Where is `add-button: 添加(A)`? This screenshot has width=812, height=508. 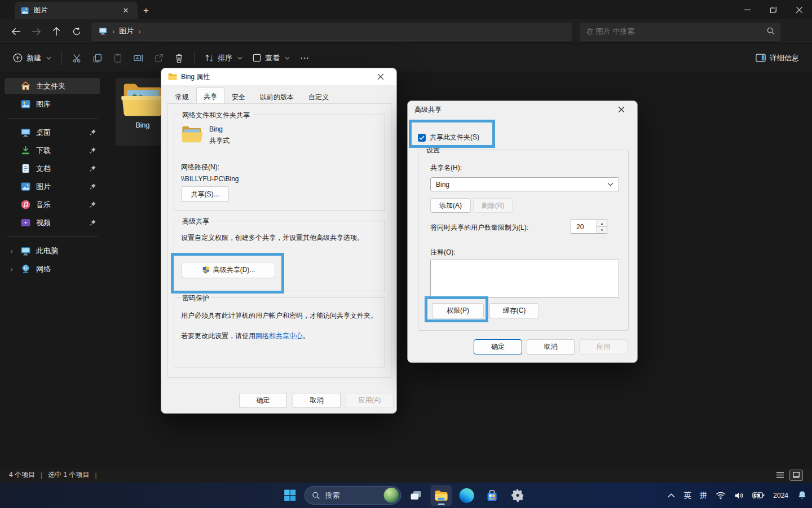 add-button: 添加(A) is located at coordinates (451, 205).